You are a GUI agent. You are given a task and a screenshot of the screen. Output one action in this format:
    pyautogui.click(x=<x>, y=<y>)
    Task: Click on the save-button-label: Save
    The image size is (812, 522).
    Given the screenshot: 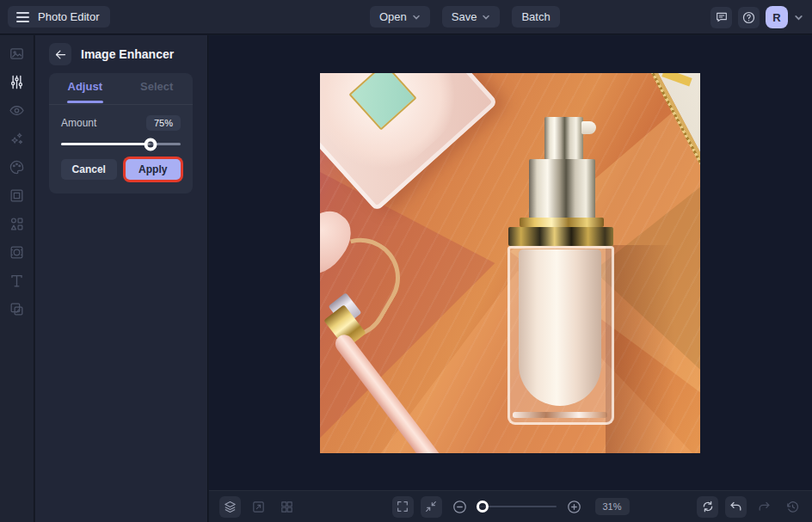 What is the action you would take?
    pyautogui.click(x=464, y=17)
    